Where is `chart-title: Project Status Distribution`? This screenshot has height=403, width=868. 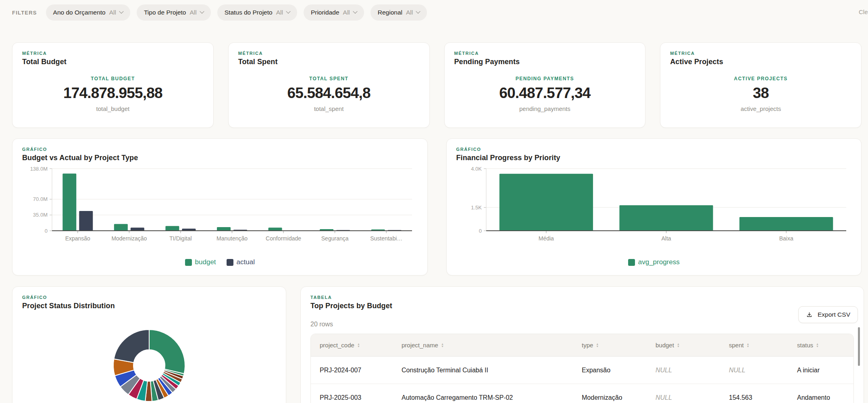
chart-title: Project Status Distribution is located at coordinates (149, 306).